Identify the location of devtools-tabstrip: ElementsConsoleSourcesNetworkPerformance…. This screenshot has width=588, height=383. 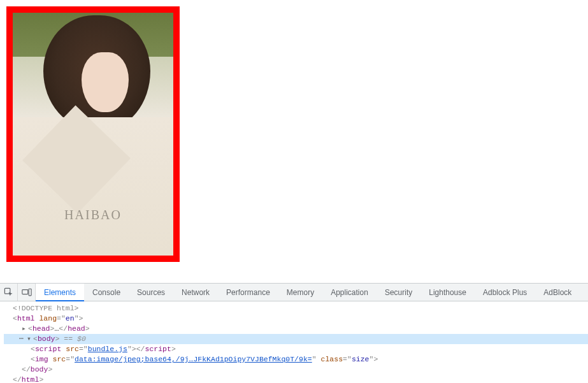
(294, 293).